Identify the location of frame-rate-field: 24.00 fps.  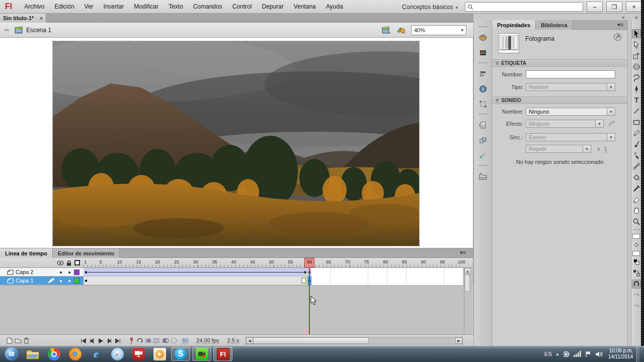
(207, 341).